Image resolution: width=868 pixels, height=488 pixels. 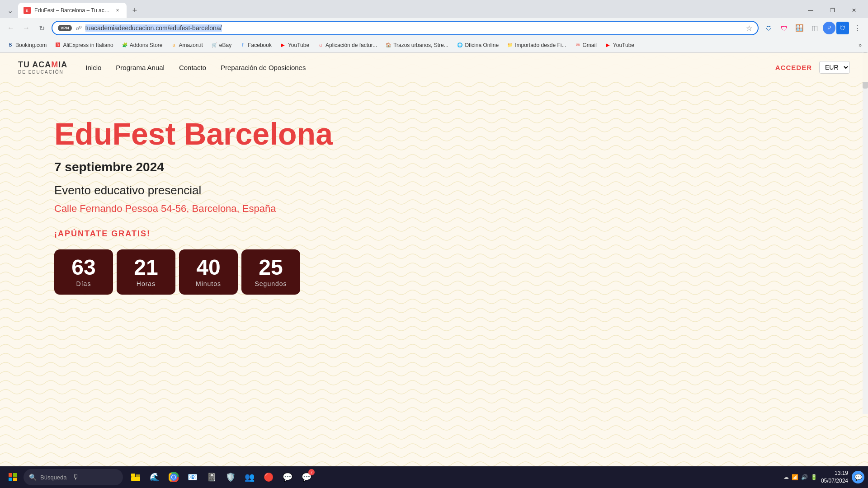 I want to click on event-date: 7 septiembre 2024, so click(x=434, y=167).